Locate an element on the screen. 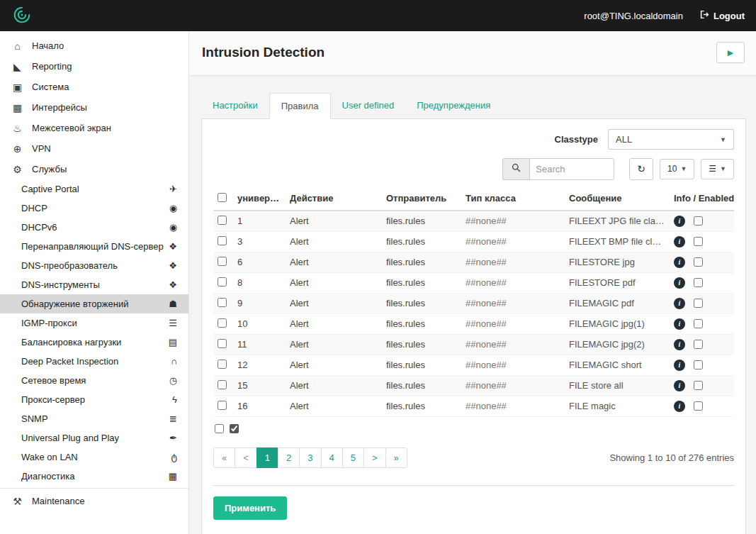  sidebar-item-maintenance: ⚒Maintenance is located at coordinates (94, 501).